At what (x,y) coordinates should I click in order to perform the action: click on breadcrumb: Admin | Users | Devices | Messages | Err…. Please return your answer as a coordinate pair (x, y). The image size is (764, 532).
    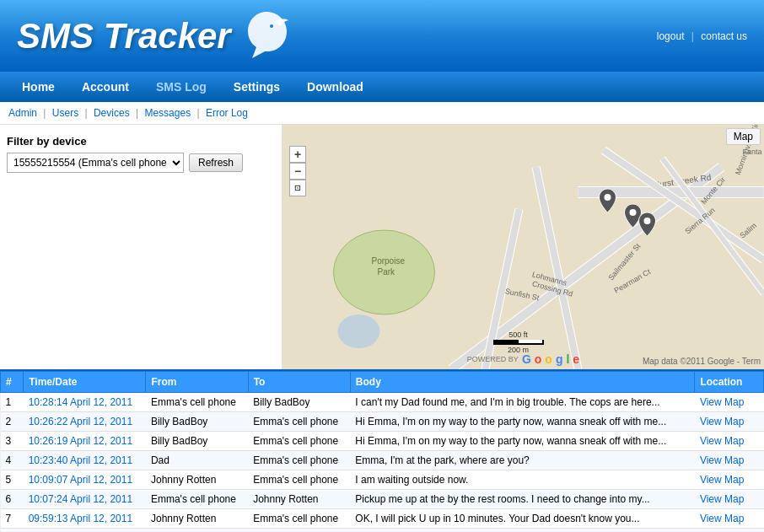
    Looking at the image, I should click on (382, 113).